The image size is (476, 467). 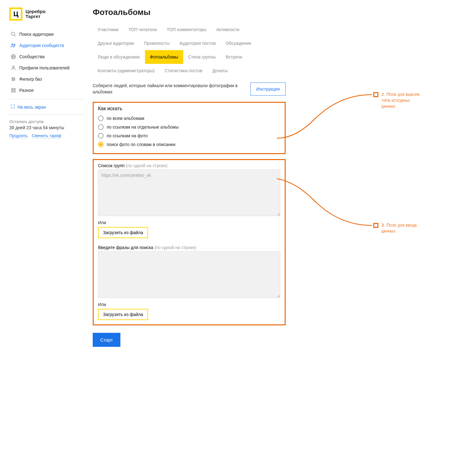 What do you see at coordinates (189, 200) in the screenshot?
I see `groups-field: Список групп (по одной на строке) Или За…` at bounding box center [189, 200].